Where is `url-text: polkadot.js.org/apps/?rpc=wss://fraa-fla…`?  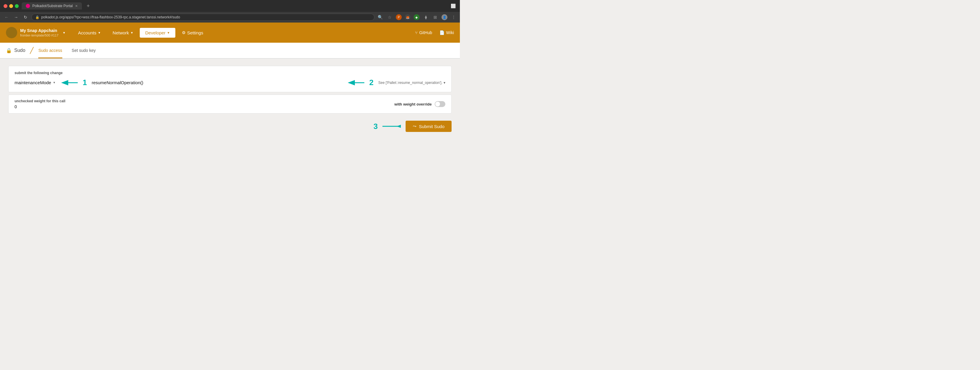 url-text: polkadot.js.org/apps/?rpc=wss://fraa-fla… is located at coordinates (110, 17).